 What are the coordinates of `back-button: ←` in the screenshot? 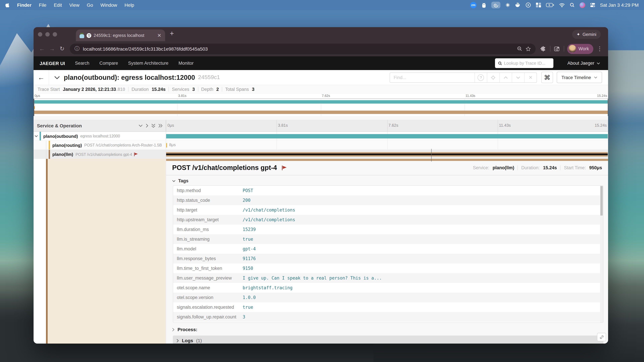 It's located at (42, 49).